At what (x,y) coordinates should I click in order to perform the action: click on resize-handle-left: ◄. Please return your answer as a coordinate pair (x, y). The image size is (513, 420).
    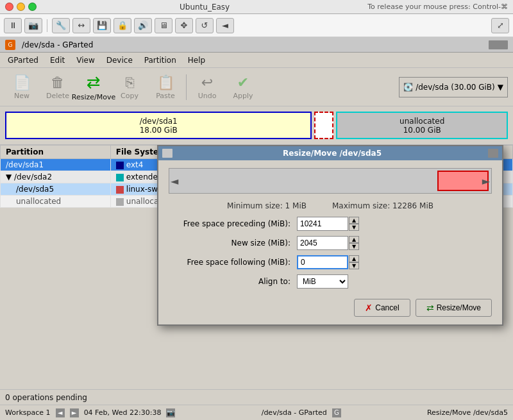
    Looking at the image, I should click on (174, 181).